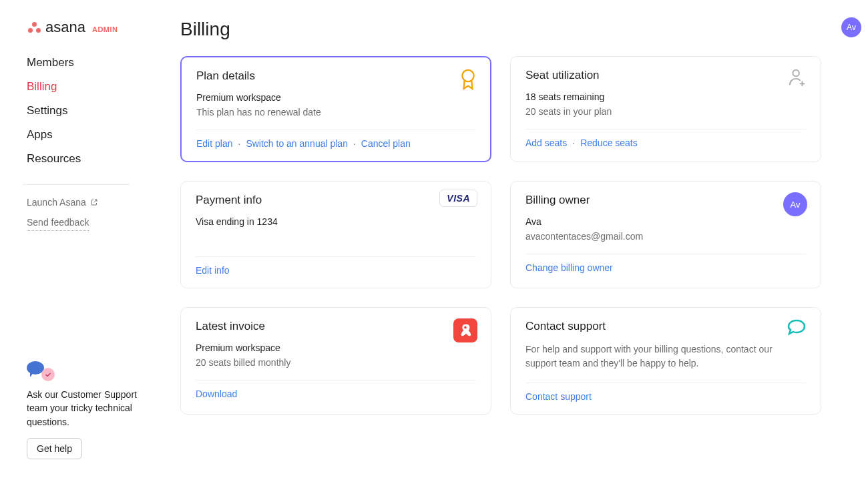 This screenshot has width=868, height=486. I want to click on owner-avatar-initials: Av, so click(795, 204).